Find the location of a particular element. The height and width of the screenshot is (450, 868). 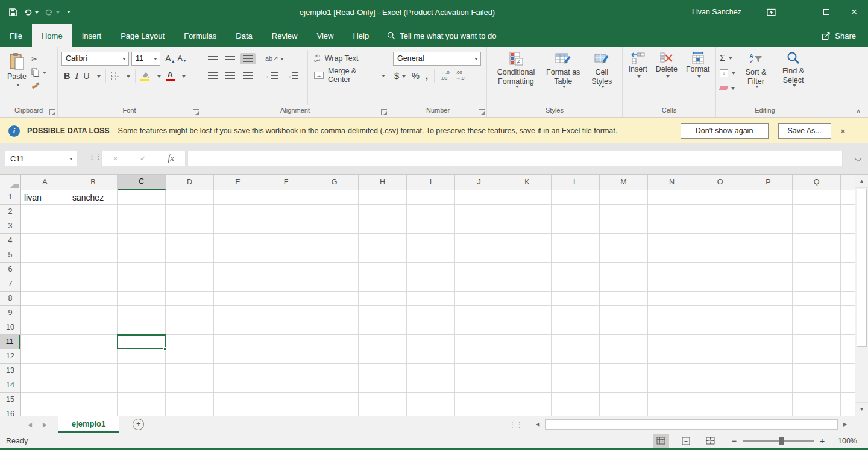

vertical-scroll-thumb is located at coordinates (862, 267).